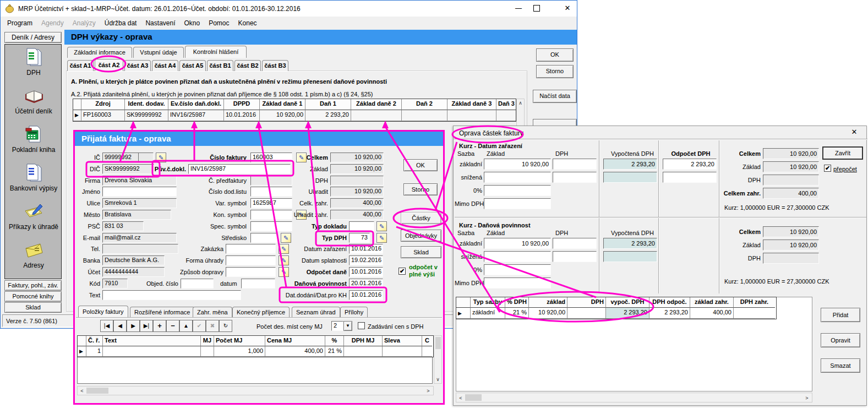 The image size is (868, 408). What do you see at coordinates (366, 272) in the screenshot?
I see `odpocet-dane-field: 10.01.2016` at bounding box center [366, 272].